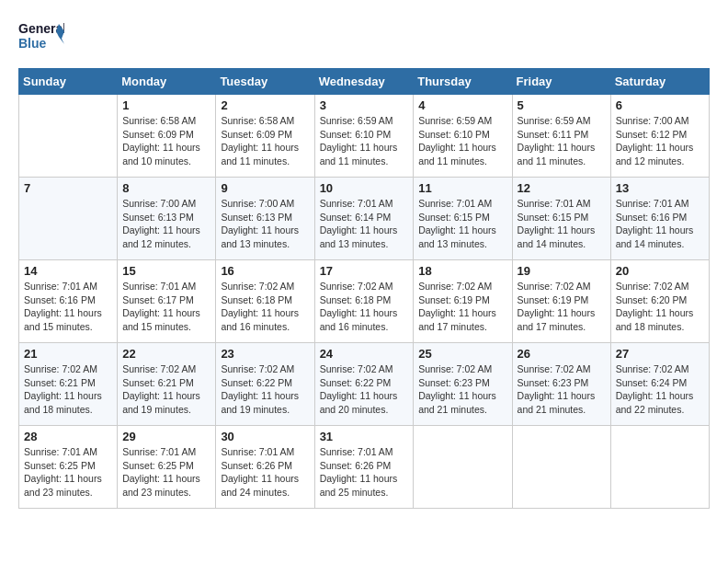 This screenshot has height=563, width=728. I want to click on calendar-cell: 13Sunrise: 7:01 AMSunset: 6:16 PMDayligh…, so click(660, 219).